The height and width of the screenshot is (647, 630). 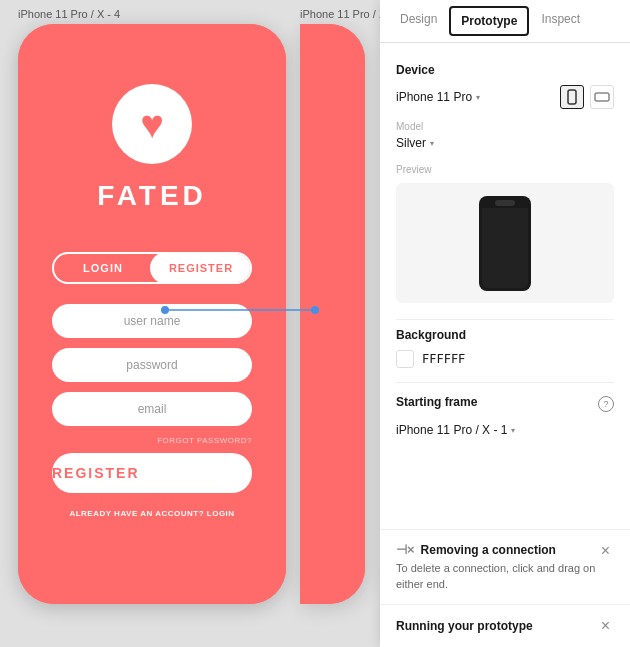 What do you see at coordinates (505, 243) in the screenshot?
I see `preview-container` at bounding box center [505, 243].